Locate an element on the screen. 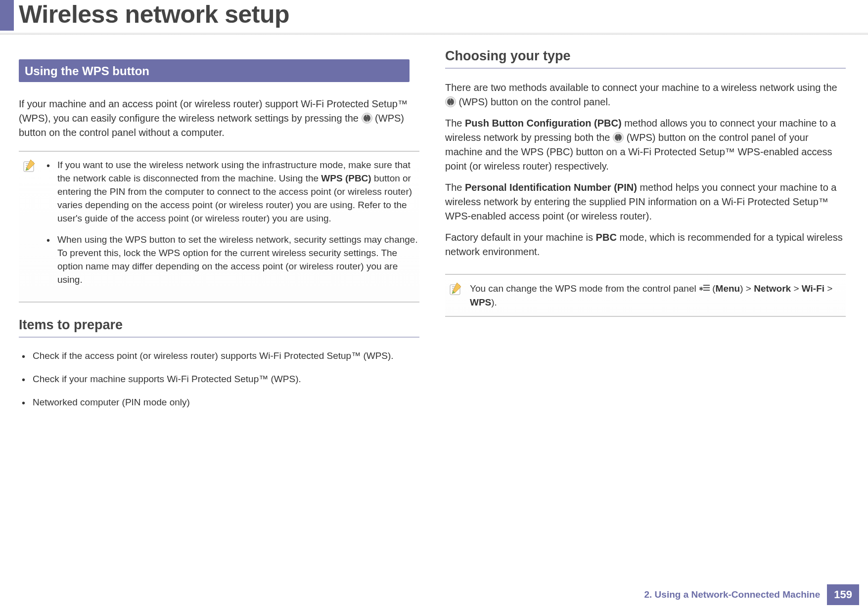  note-bullet-1: If you want to use the wireless network … is located at coordinates (238, 192).